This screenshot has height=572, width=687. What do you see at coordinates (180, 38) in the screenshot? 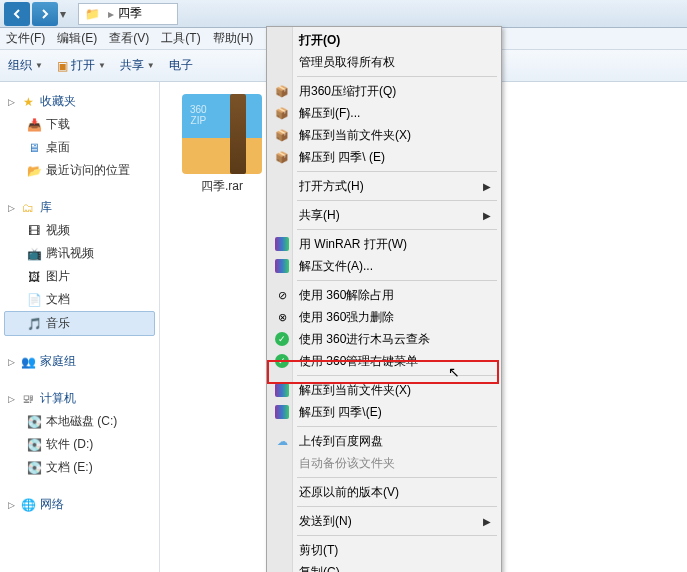
I see `menu-tools: 工具(T)` at bounding box center [180, 38].